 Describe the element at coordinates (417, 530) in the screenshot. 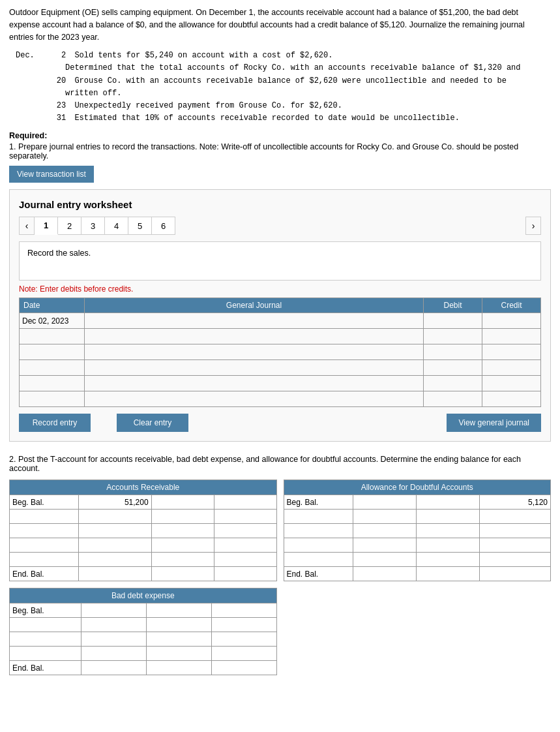

I see `allowance-doubtful-table: Allowance for Doubtful Accounts Beg. Bal…` at that location.